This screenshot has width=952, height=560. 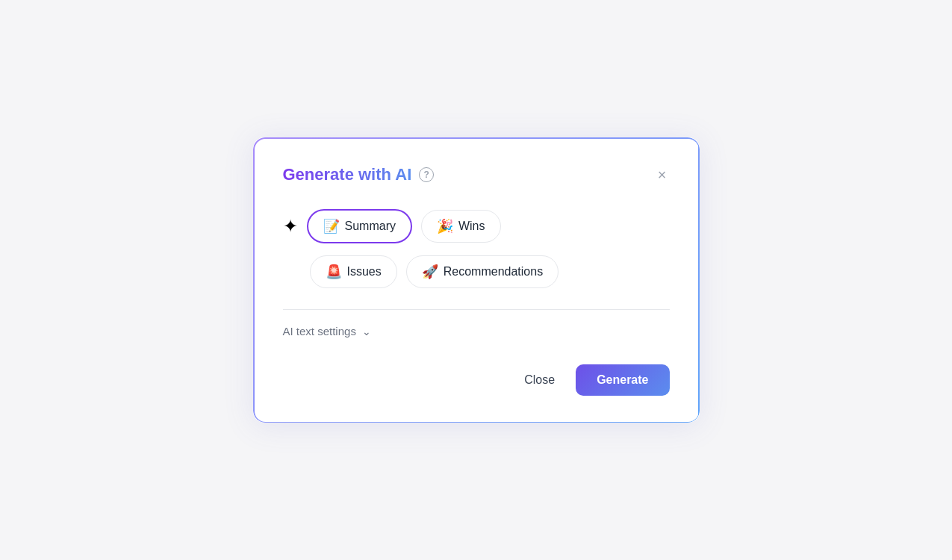 What do you see at coordinates (426, 175) in the screenshot?
I see `help-icon: ?` at bounding box center [426, 175].